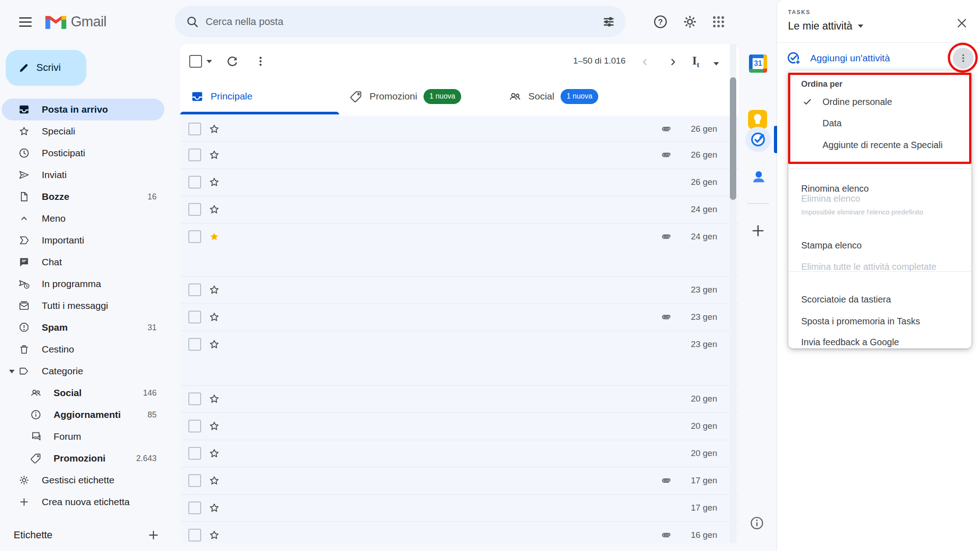  Describe the element at coordinates (962, 24) in the screenshot. I see `close-panel-icon` at that location.